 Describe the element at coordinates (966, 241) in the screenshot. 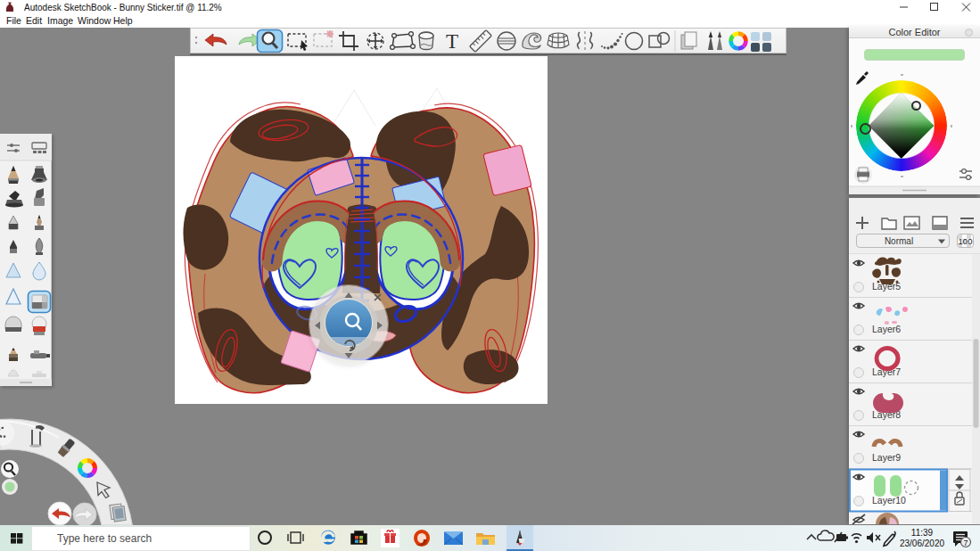

I see `svg-text: 100` at that location.